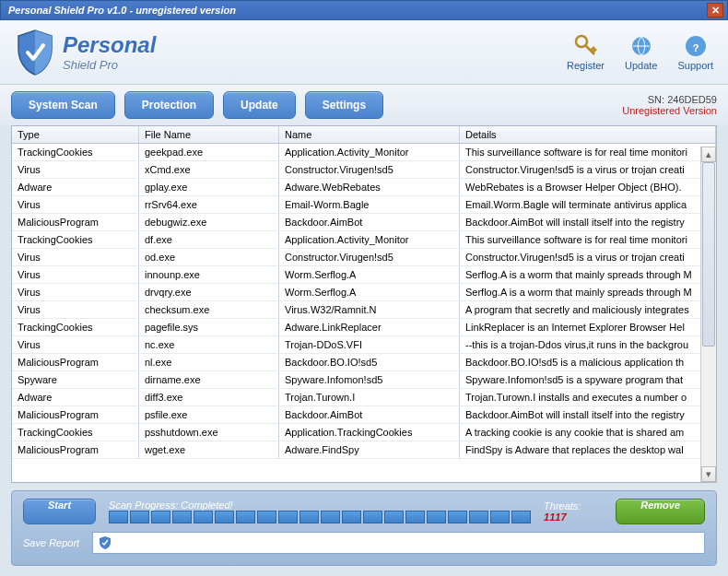 This screenshot has width=728, height=576. Describe the element at coordinates (364, 363) in the screenshot. I see `table-row: MaliciousProgramnl.exeBackdoor.BO.IO!sd5…` at that location.